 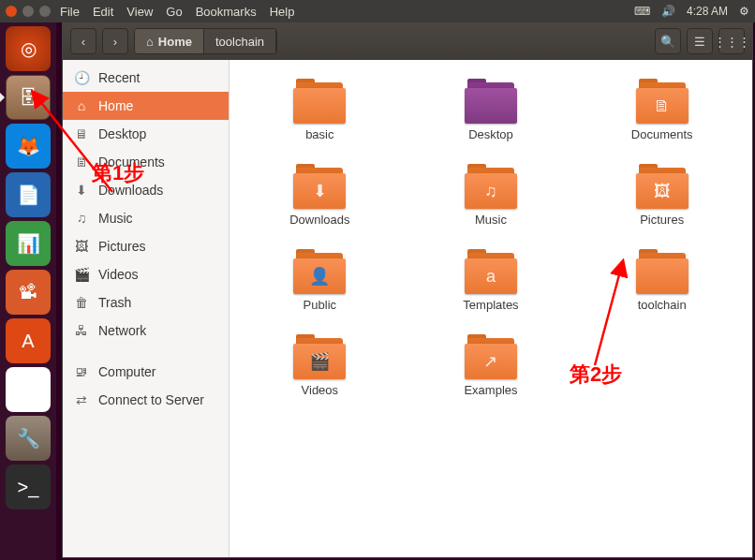 What do you see at coordinates (662, 112) in the screenshot?
I see `folder-documents: 🗎Documents` at bounding box center [662, 112].